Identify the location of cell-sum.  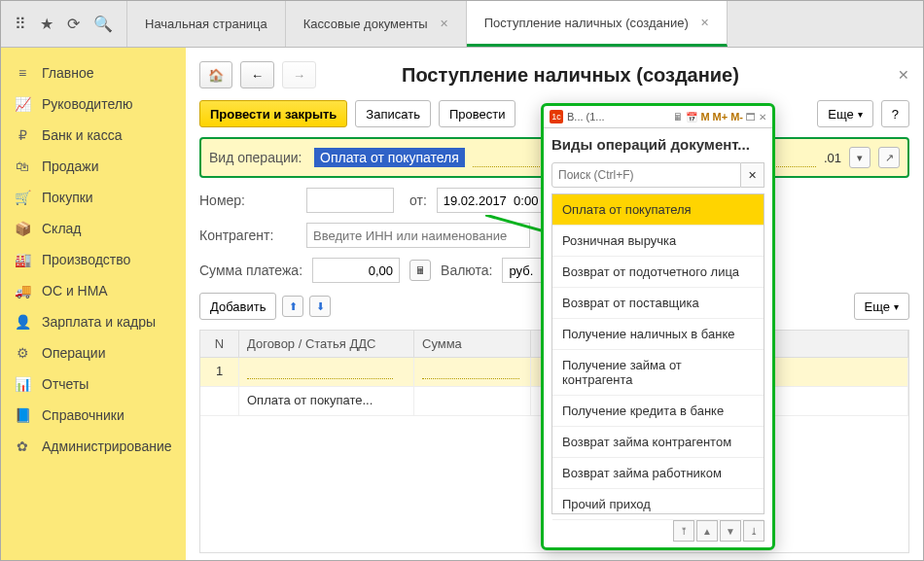
(471, 371).